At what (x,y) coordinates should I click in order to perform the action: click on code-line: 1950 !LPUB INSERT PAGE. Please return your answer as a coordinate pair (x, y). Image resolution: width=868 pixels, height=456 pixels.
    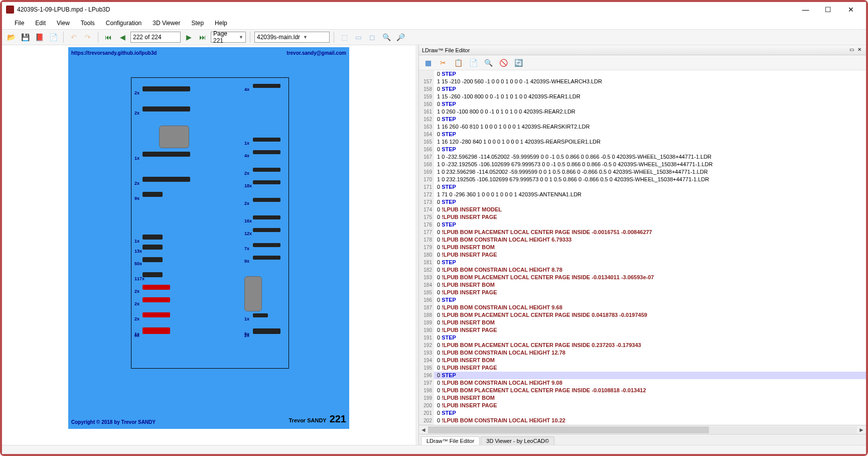
    Looking at the image, I should click on (642, 368).